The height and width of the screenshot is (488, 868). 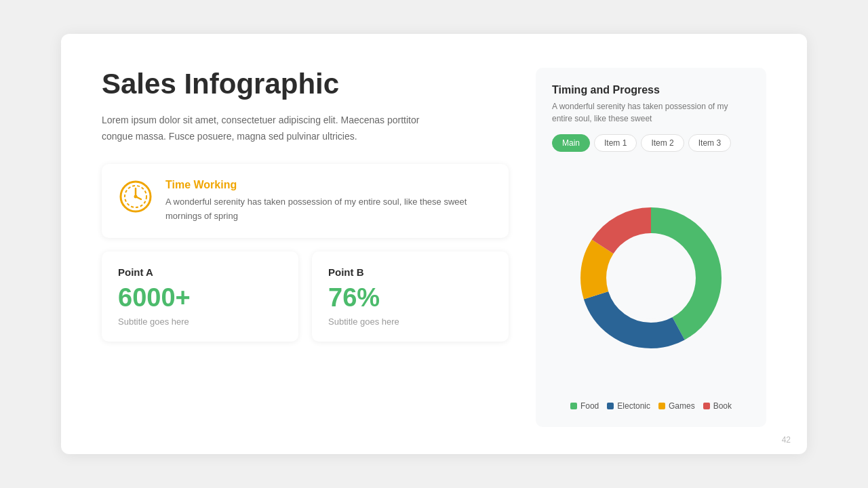 I want to click on panel-title: Timing and Progress, so click(x=651, y=90).